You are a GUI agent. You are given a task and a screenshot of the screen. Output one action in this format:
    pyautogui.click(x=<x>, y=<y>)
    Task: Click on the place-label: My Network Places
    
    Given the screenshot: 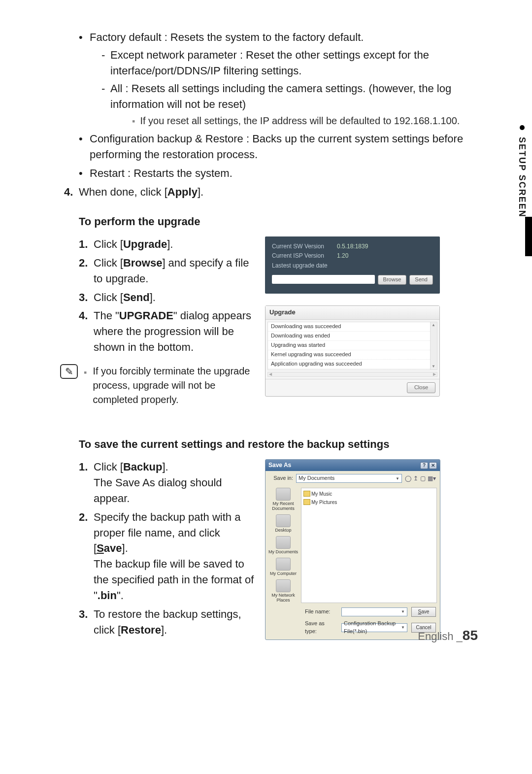 What is the action you would take?
    pyautogui.click(x=283, y=598)
    